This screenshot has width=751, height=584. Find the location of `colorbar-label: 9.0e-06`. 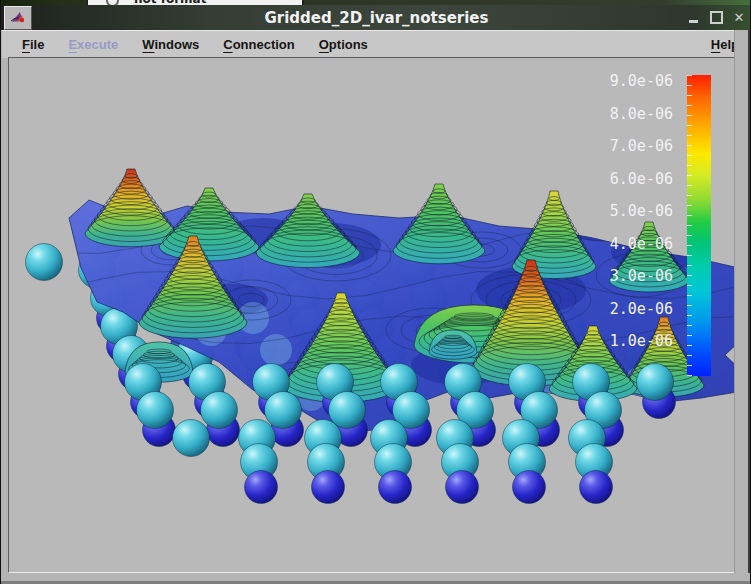

colorbar-label: 9.0e-06 is located at coordinates (633, 81).